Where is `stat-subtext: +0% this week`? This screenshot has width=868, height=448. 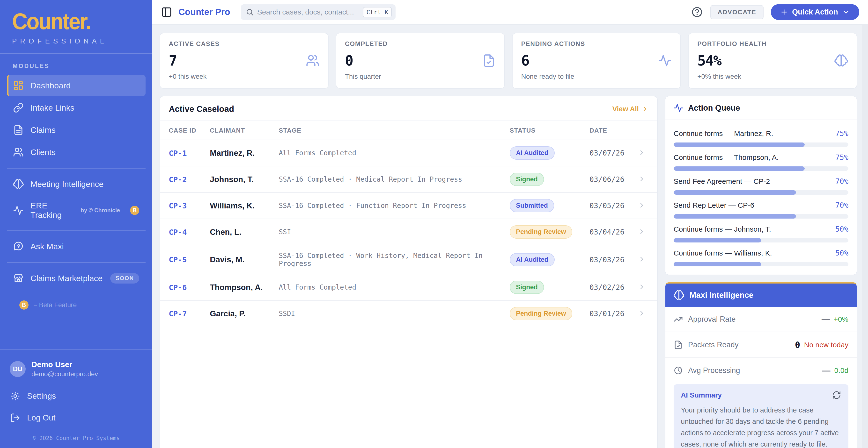
stat-subtext: +0% this week is located at coordinates (772, 77).